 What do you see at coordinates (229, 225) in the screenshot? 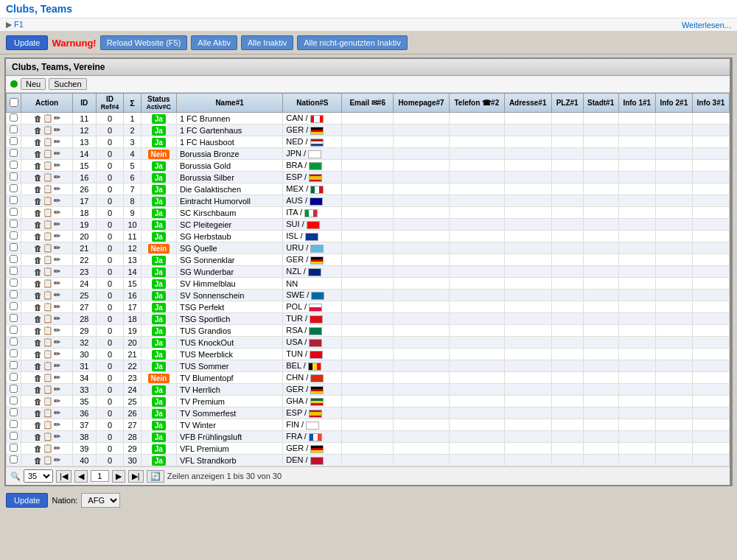
I see `row-name-cell: SC Pleitegeier` at bounding box center [229, 225].